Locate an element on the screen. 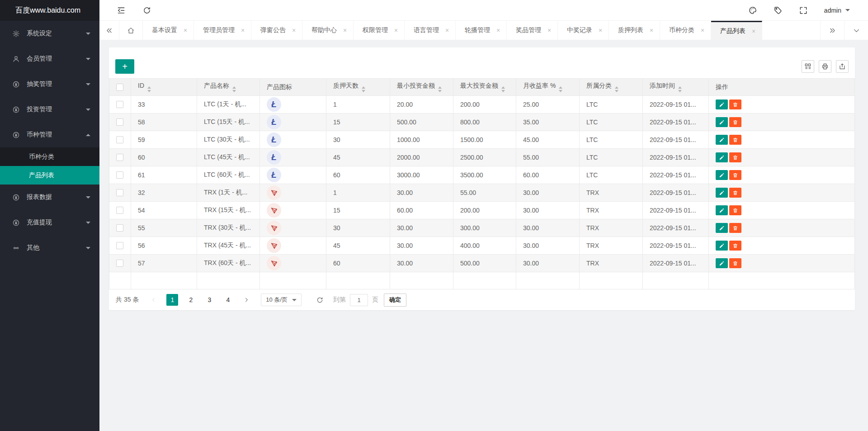 The height and width of the screenshot is (431, 868). sidebar-item-5: 币种管理 is located at coordinates (50, 135).